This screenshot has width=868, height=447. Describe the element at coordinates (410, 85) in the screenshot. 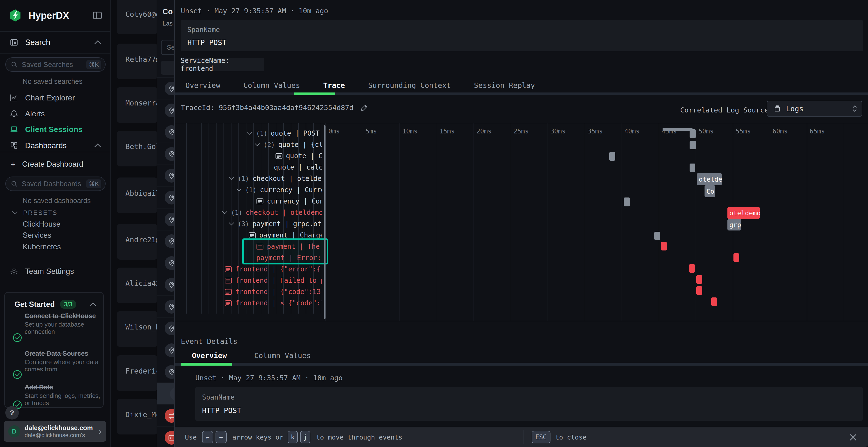

I see `tab-surrounding-context: Surrounding Context` at that location.